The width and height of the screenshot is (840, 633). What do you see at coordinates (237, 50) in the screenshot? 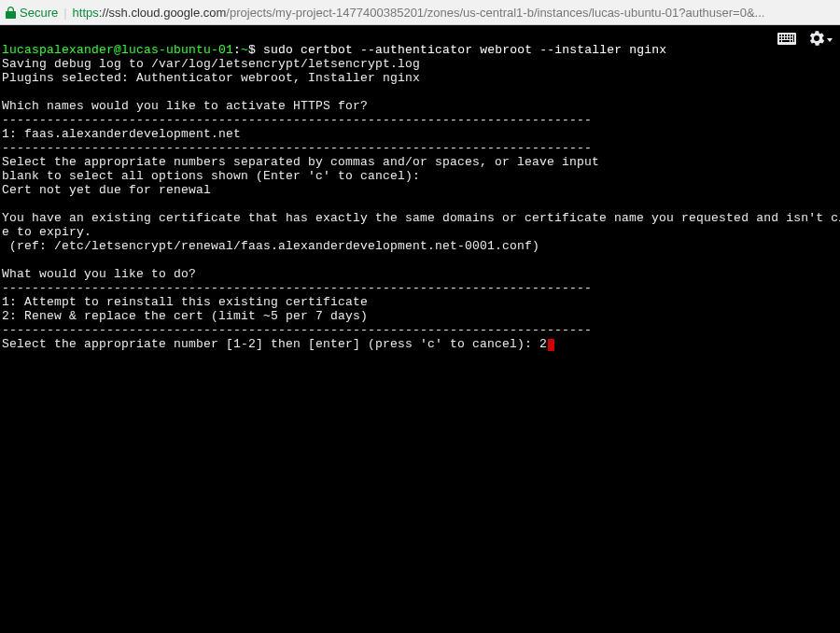
I see `prompt-sep: :` at bounding box center [237, 50].